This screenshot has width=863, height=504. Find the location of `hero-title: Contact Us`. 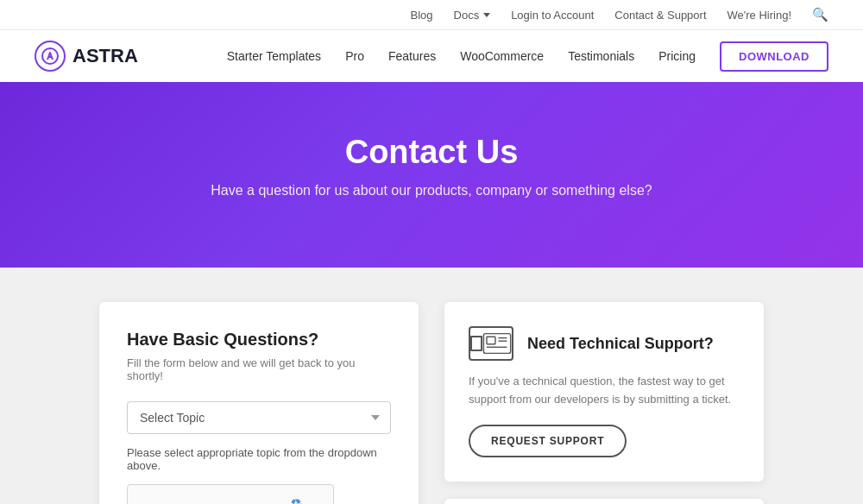

hero-title: Contact Us is located at coordinates (432, 152).